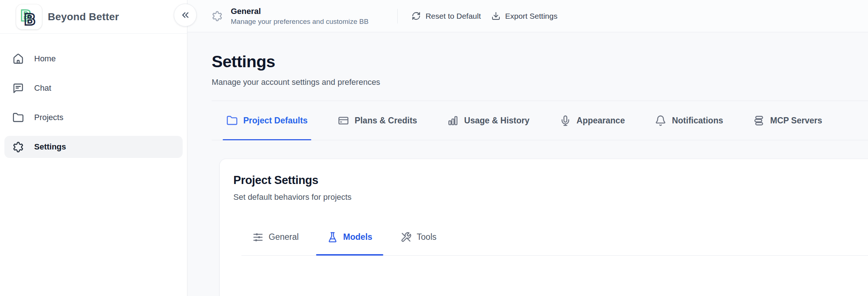  What do you see at coordinates (697, 120) in the screenshot?
I see `tab-label: Notifications` at bounding box center [697, 120].